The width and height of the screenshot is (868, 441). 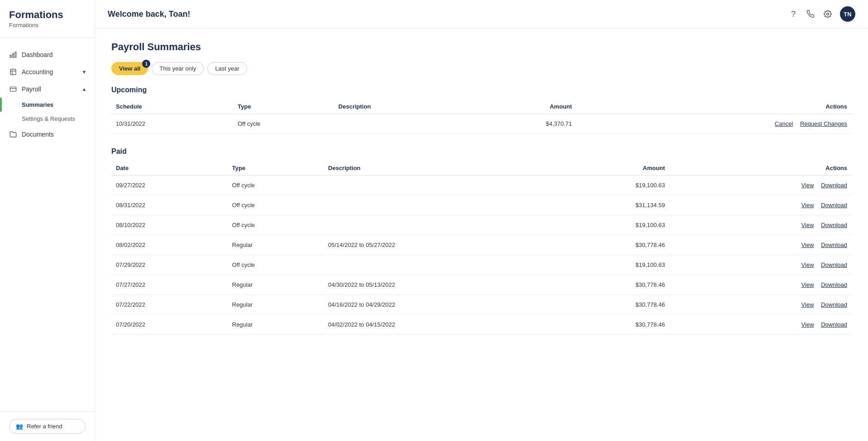 What do you see at coordinates (1, 105) in the screenshot?
I see `active-indicator` at bounding box center [1, 105].